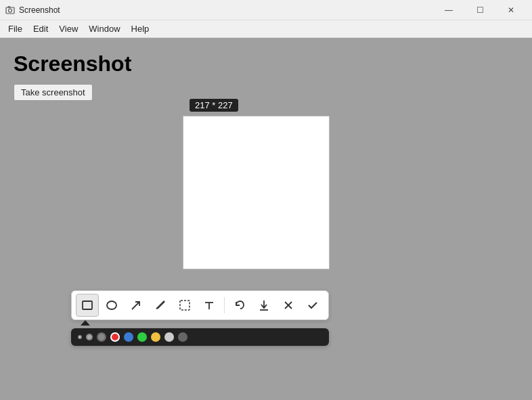 Image resolution: width=532 pixels, height=400 pixels. Describe the element at coordinates (160, 305) in the screenshot. I see `pen-tool` at that location.